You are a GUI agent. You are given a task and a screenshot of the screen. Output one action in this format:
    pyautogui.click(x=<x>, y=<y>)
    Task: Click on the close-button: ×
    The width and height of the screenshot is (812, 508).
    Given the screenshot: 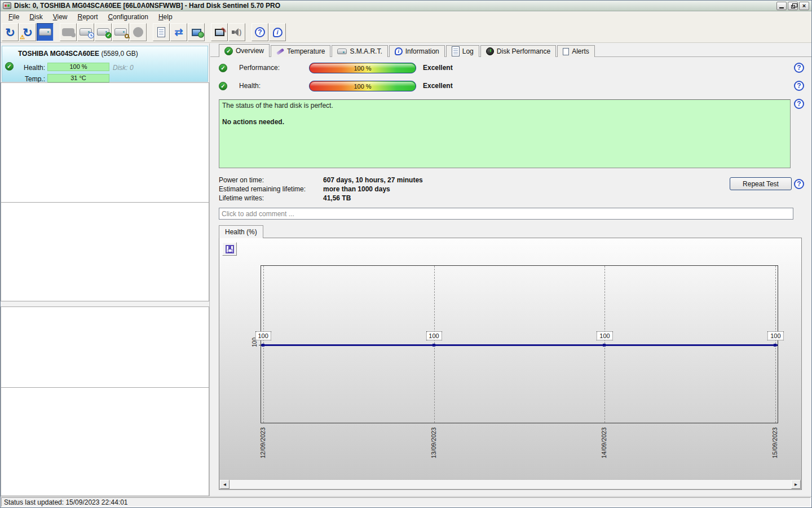 What is the action you would take?
    pyautogui.click(x=804, y=6)
    